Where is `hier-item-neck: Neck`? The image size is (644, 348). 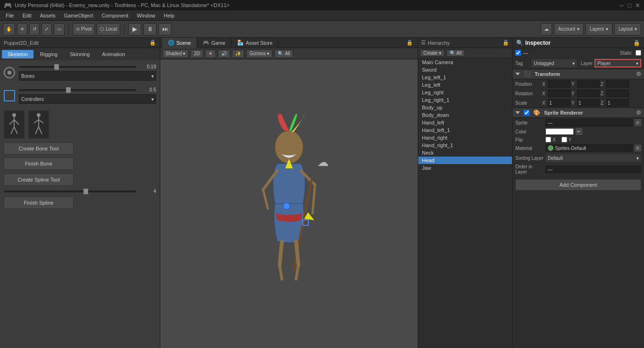 hier-item-neck: Neck is located at coordinates (465, 153).